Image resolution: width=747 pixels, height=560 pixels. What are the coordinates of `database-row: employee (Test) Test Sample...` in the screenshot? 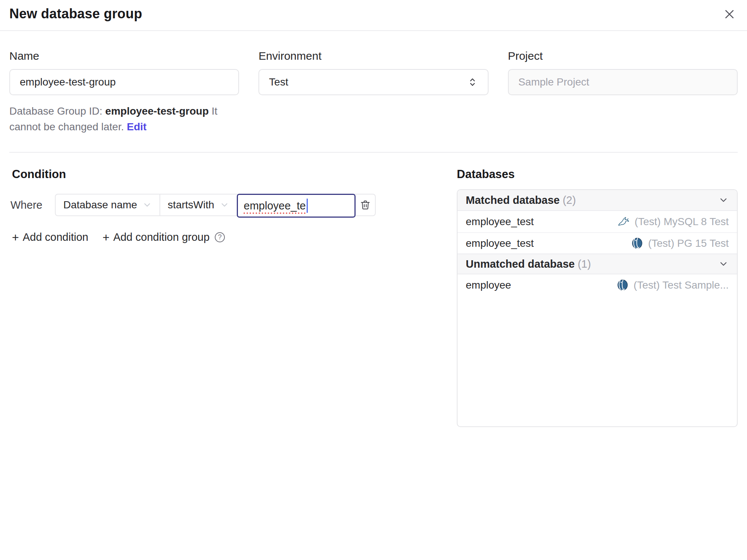 It's located at (597, 285).